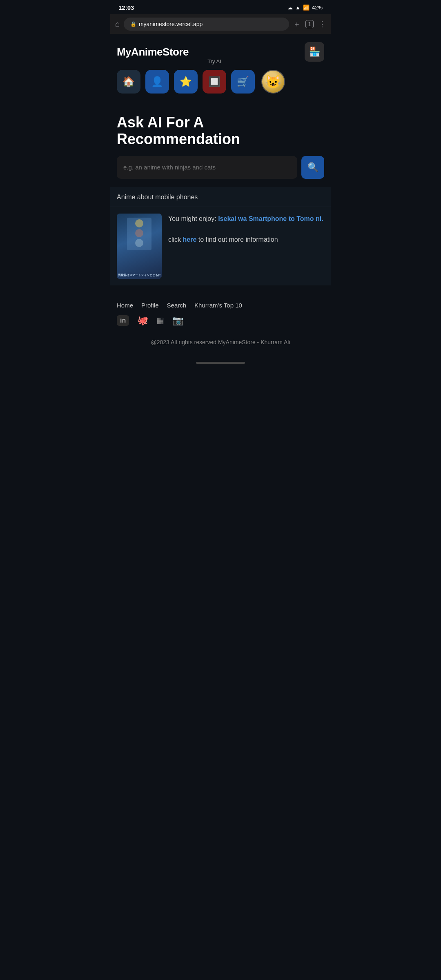 The image size is (441, 980). Describe the element at coordinates (214, 82) in the screenshot. I see `ai-chip-icon: 🔲` at that location.